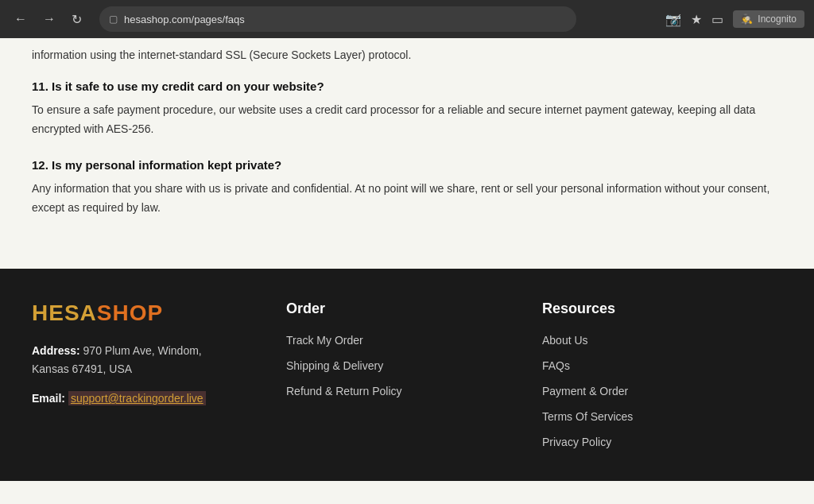 Image resolution: width=814 pixels, height=504 pixels. Describe the element at coordinates (565, 340) in the screenshot. I see `about-us-link: About Us` at that location.